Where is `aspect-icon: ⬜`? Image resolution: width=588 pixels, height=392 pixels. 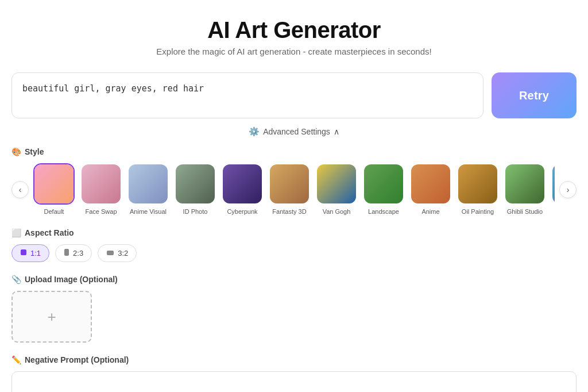
aspect-icon: ⬜ is located at coordinates (16, 233).